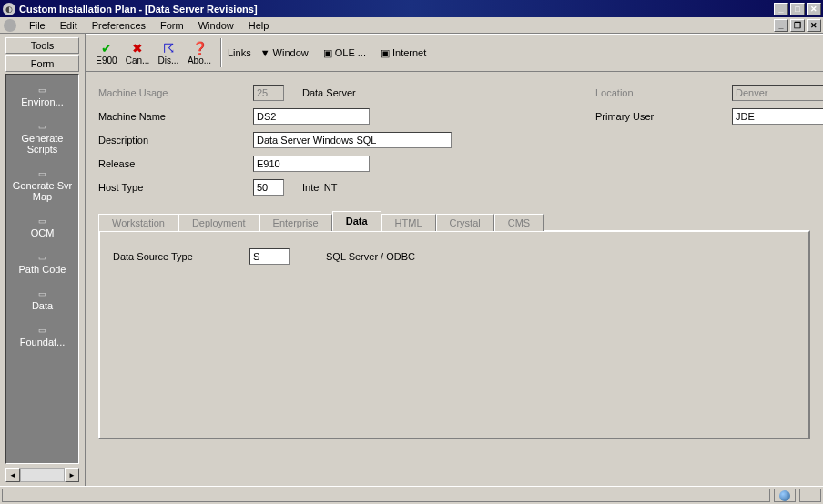 The height and width of the screenshot is (504, 823). Describe the element at coordinates (138, 222) in the screenshot. I see `tab-workstation: Workstation` at that location.